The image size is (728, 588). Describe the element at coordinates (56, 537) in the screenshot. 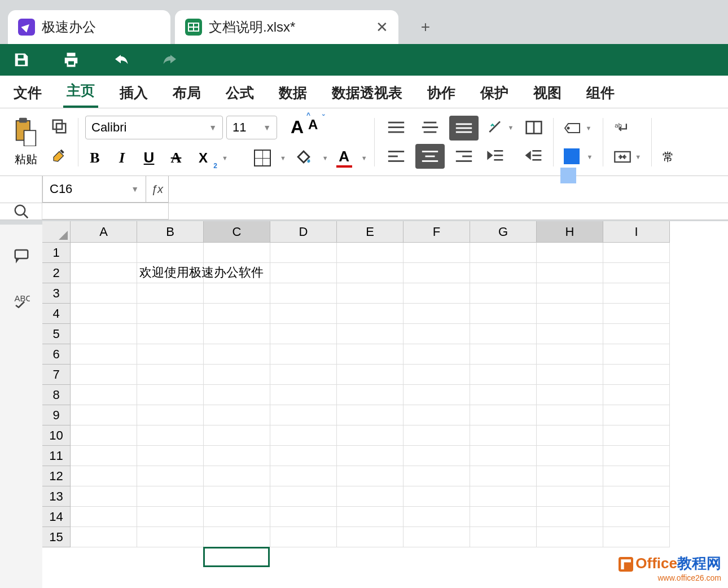

I see `row-header: 15` at that location.